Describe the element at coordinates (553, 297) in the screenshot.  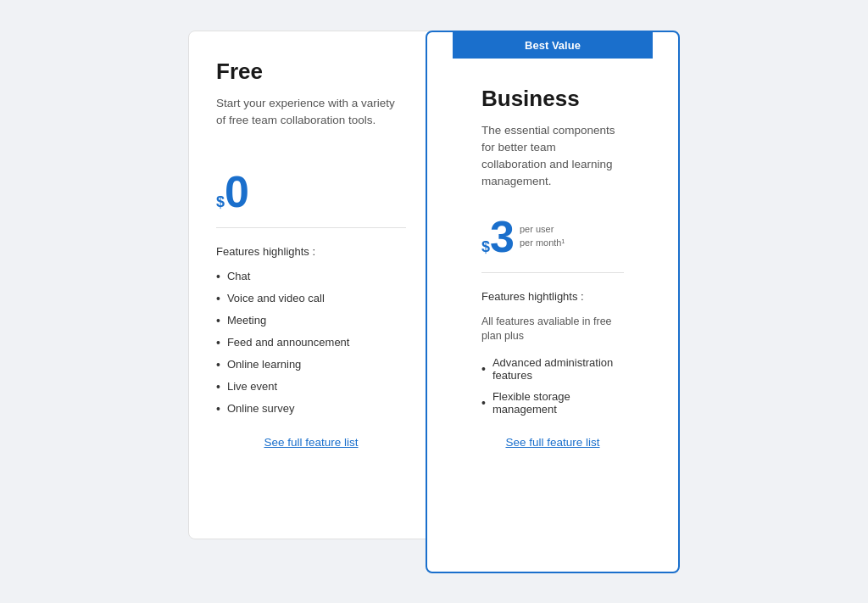
I see `business-features-label: Features hightlights :` at that location.